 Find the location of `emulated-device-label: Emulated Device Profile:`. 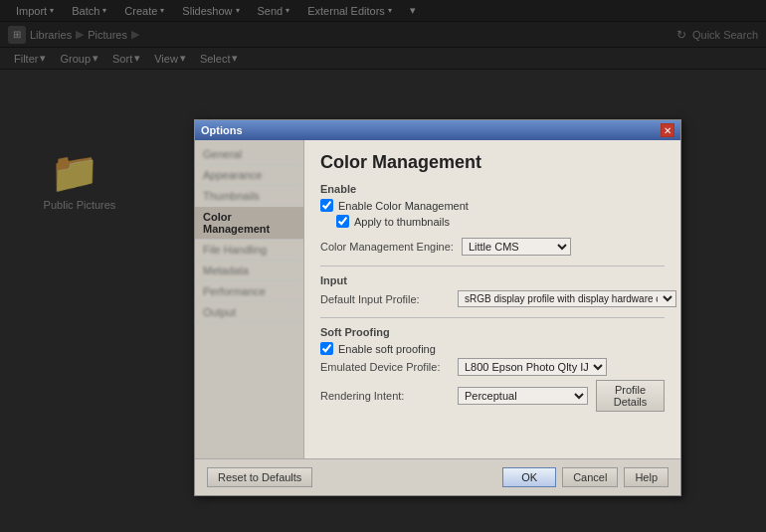

emulated-device-label: Emulated Device Profile: is located at coordinates (385, 367).